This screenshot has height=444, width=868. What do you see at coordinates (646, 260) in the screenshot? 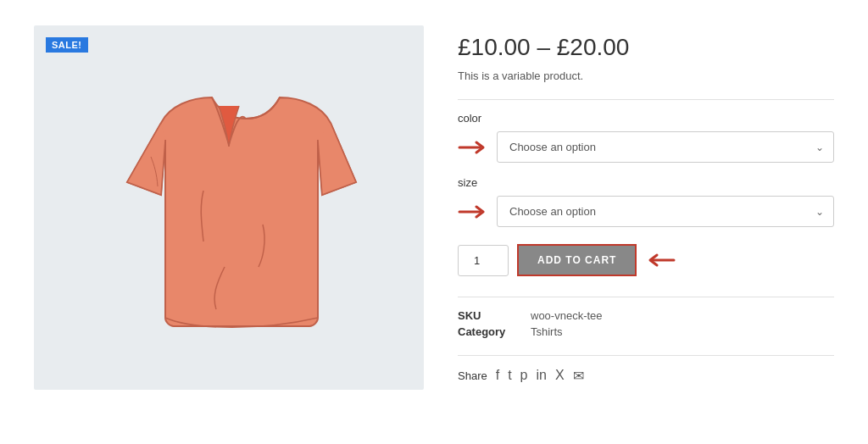
I see `add-to-cart-row: ADD TO CART` at bounding box center [646, 260].